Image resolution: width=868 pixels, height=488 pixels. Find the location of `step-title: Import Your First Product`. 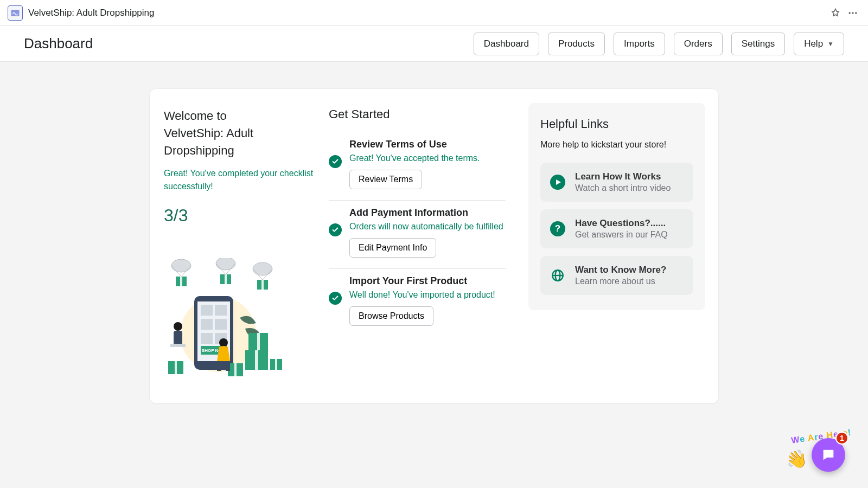

step-title: Import Your First Product is located at coordinates (427, 281).